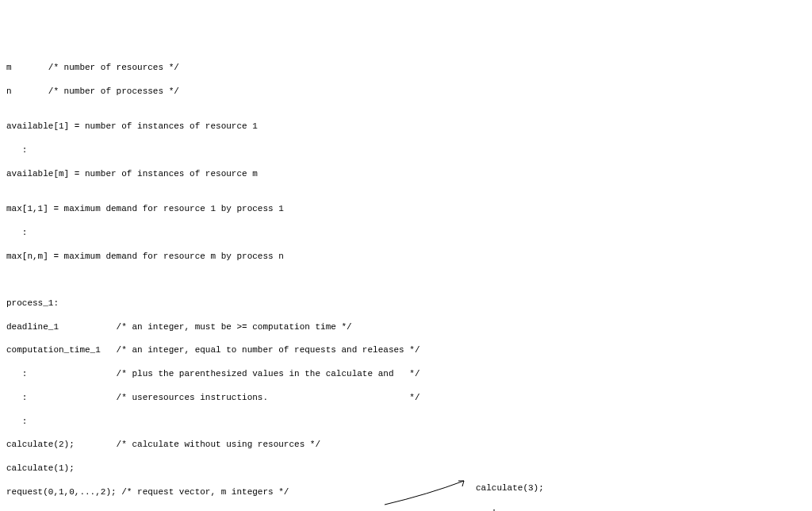  I want to click on code-line: : /* plus the parenthesized values in th…, so click(406, 375).